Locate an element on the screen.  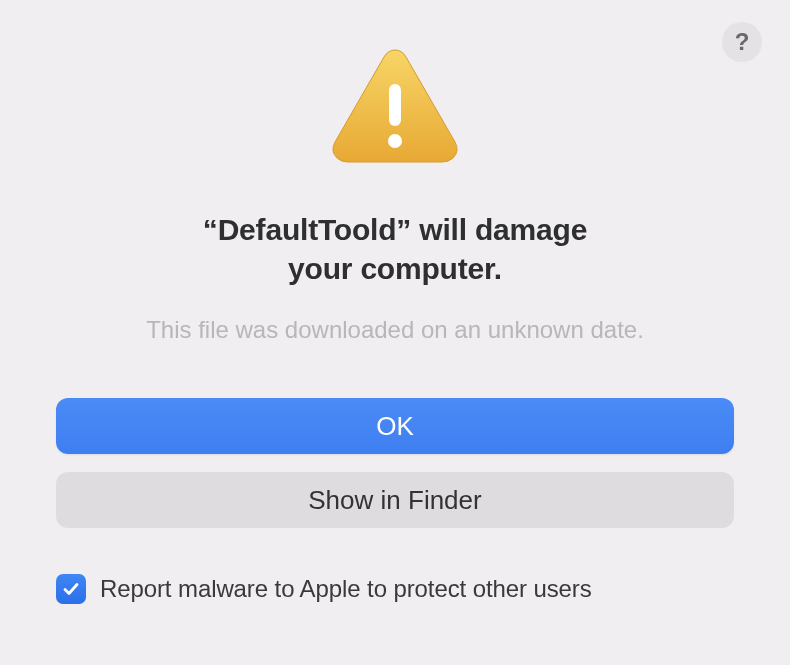
help-button: ? is located at coordinates (742, 42).